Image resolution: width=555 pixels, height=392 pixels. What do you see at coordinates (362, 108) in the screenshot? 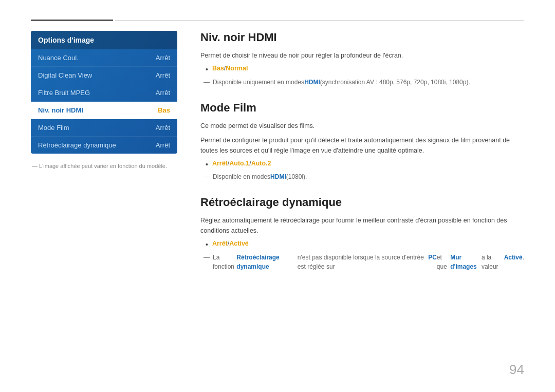
I see `section-mode-film-title: Mode Film` at bounding box center [362, 108].